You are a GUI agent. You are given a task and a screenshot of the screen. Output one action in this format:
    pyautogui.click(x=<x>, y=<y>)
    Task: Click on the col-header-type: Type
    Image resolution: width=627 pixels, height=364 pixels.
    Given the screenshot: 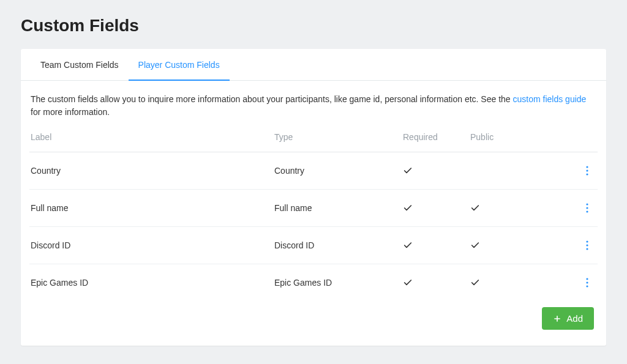 What is the action you would take?
    pyautogui.click(x=339, y=137)
    